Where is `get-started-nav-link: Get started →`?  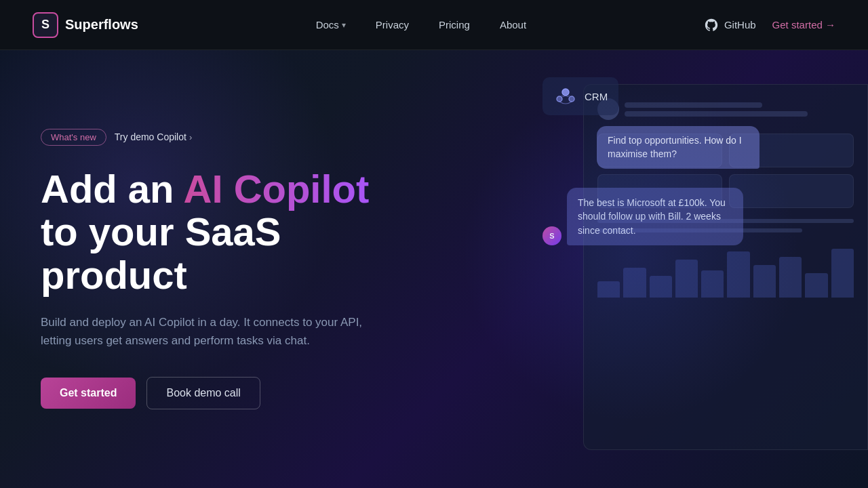
get-started-nav-link: Get started → is located at coordinates (804, 24).